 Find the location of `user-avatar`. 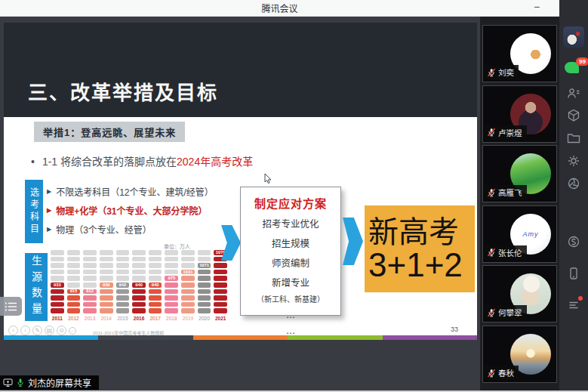

user-avatar is located at coordinates (574, 37).